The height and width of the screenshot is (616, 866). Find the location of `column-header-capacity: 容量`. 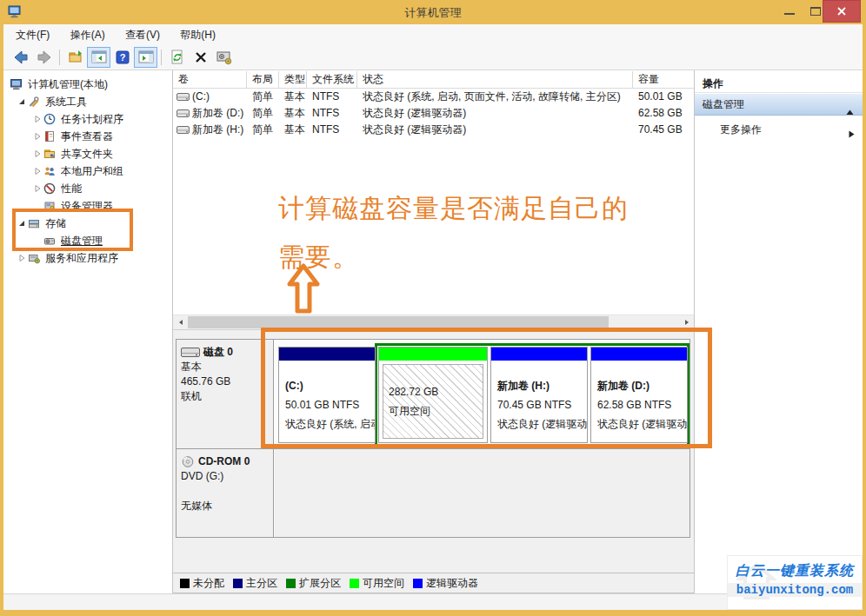

column-header-capacity: 容量 is located at coordinates (663, 80).